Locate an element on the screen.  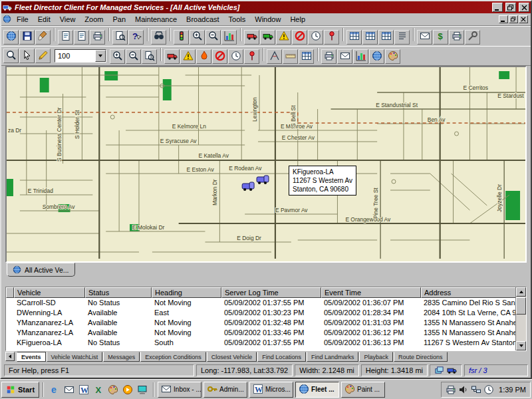
flame-button is located at coordinates (203, 57).